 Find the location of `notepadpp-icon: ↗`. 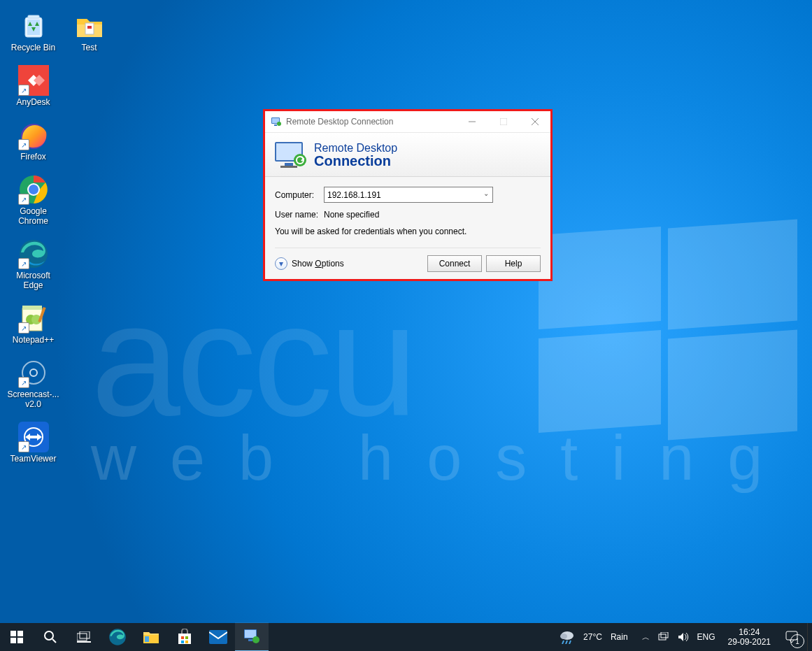

notepadpp-icon: ↗ is located at coordinates (34, 318).